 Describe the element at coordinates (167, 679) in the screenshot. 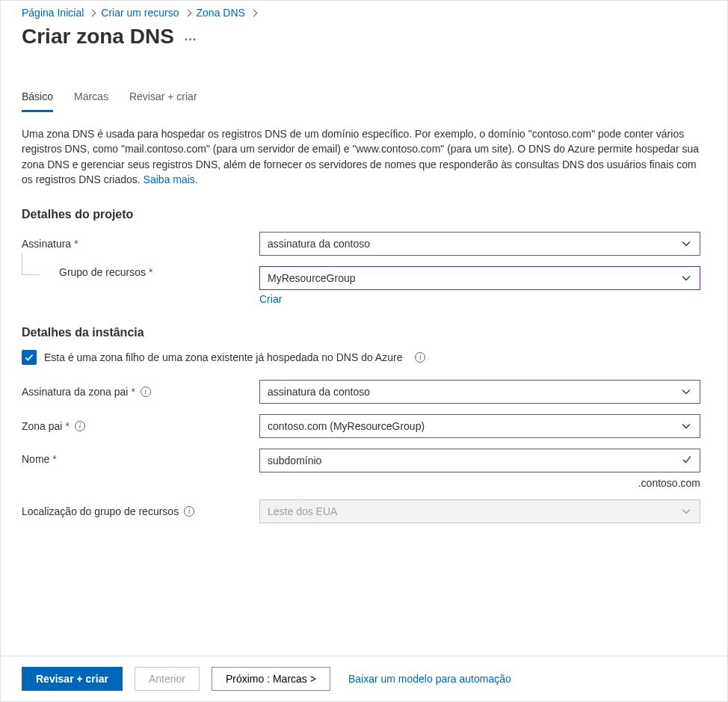

I see `previous-button: Anterior` at that location.